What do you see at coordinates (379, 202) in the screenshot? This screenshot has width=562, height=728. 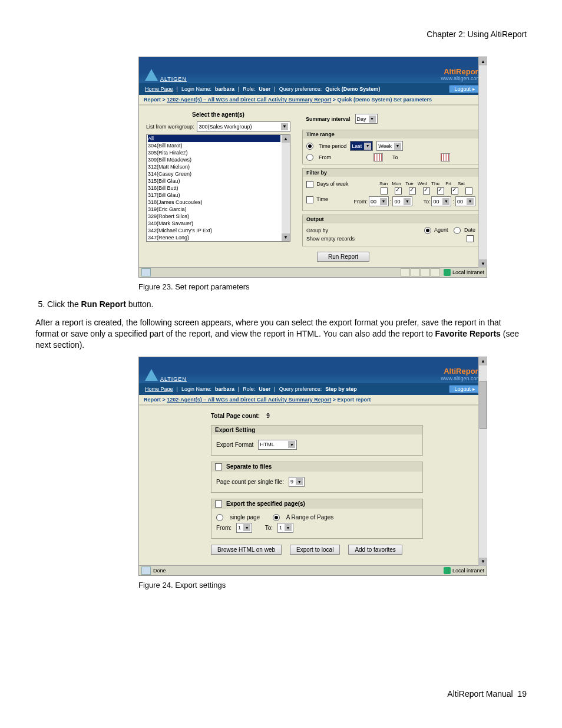 I see `time-from-hour-select: 00▼` at bounding box center [379, 202].